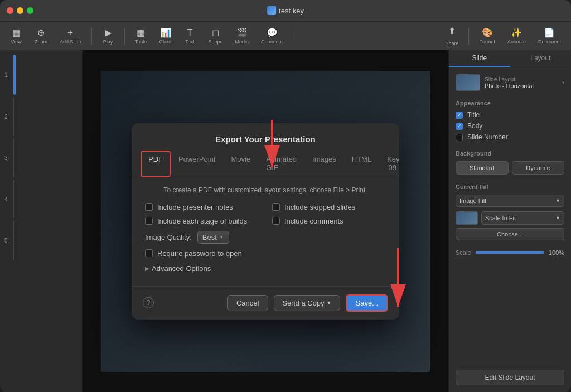  Describe the element at coordinates (242, 36) in the screenshot. I see `toolbar-media: 🎬 Media` at that location.